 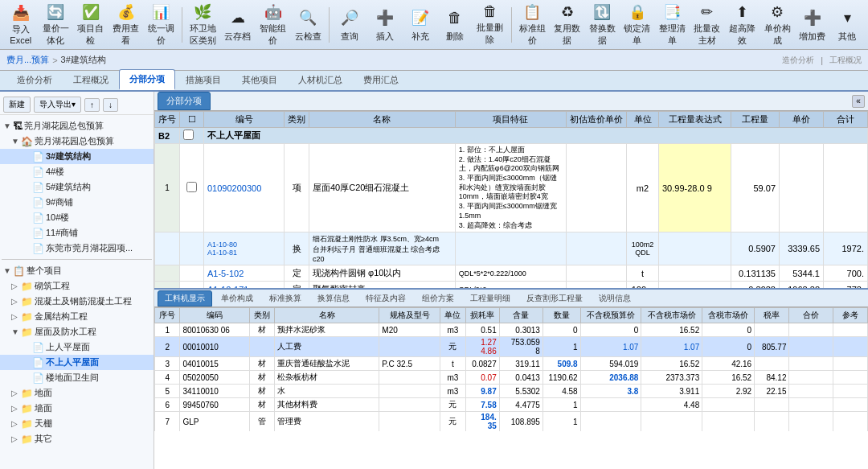 I want to click on ultra-boost-button: ⬆ 超高降效, so click(x=743, y=25).